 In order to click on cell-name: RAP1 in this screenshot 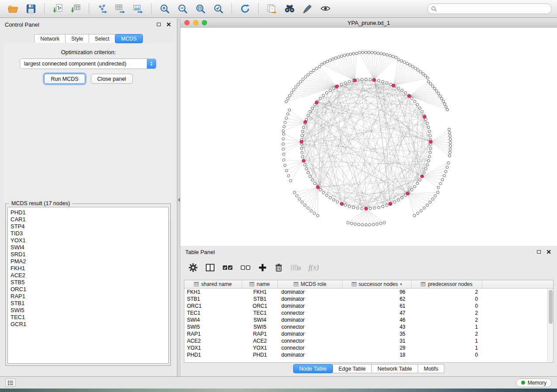, I will do `click(260, 334)`.